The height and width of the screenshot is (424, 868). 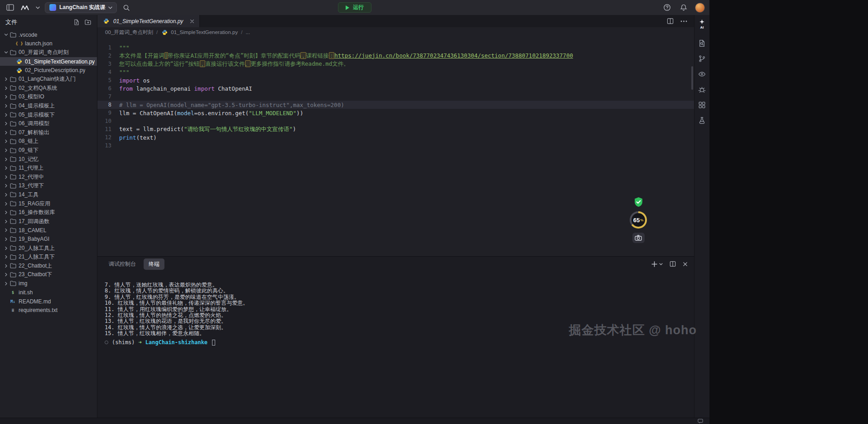 What do you see at coordinates (48, 168) in the screenshot?
I see `tree-item: 11_代理上` at bounding box center [48, 168].